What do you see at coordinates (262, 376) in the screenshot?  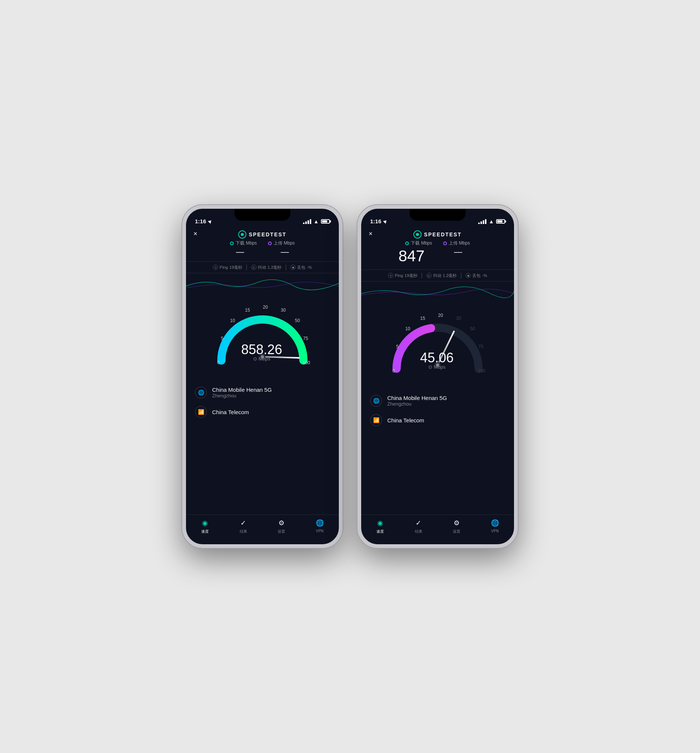 I see `phone-frame-left: 1:16 ▲` at bounding box center [262, 376].